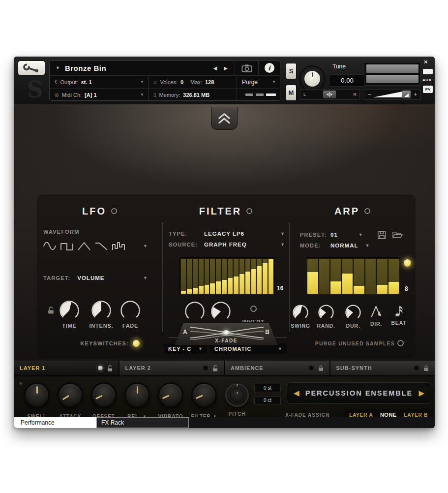 Image resolution: width=448 pixels, height=493 pixels. What do you see at coordinates (428, 90) in the screenshot?
I see `pv-button: PV` at bounding box center [428, 90].